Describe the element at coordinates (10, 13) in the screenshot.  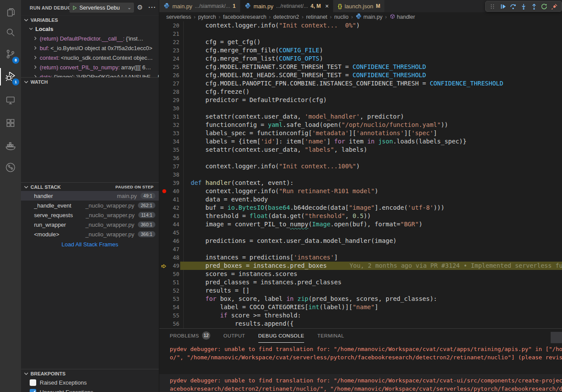
I see `activitybar-explorer` at that location.